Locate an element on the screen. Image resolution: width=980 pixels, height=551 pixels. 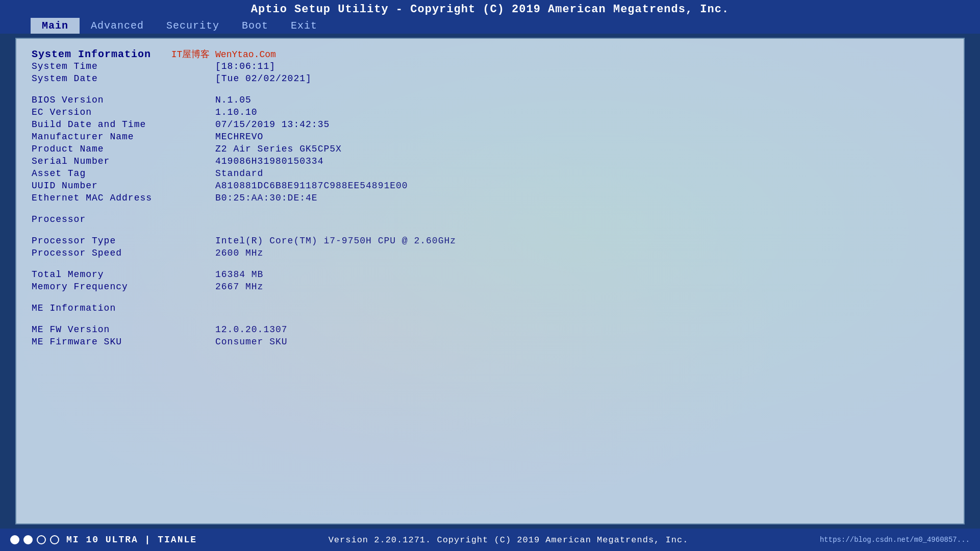
info-row: System Time[18:06:11] is located at coordinates (490, 66).